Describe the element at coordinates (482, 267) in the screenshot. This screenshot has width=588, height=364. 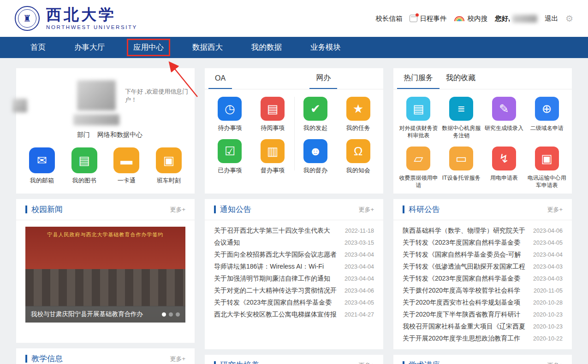
I see `research-item: 关于转发《低渗透油气田勘探开发国家工程 2023-04-03` at that location.